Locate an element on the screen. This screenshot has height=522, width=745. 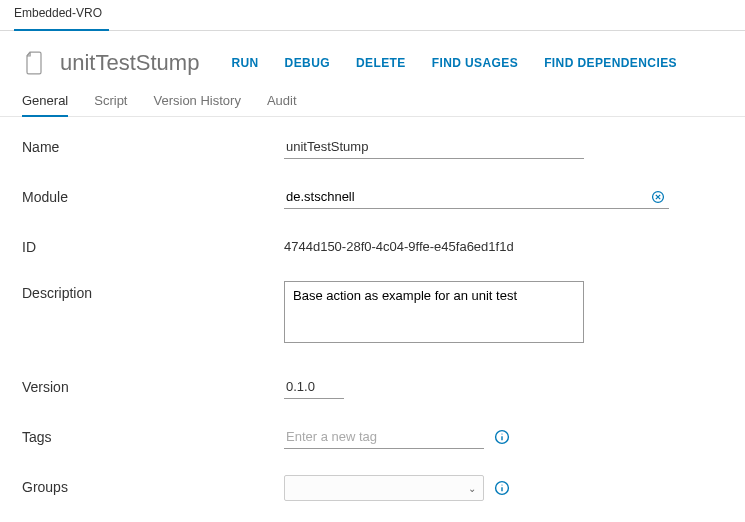
label-name: Name is located at coordinates (153, 145).